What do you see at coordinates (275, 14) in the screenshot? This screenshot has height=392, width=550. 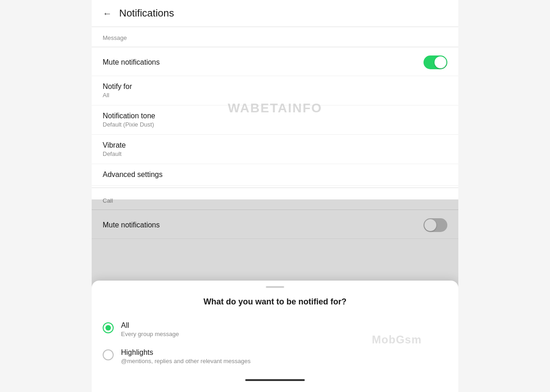 I see `header: ← Notifications` at bounding box center [275, 14].